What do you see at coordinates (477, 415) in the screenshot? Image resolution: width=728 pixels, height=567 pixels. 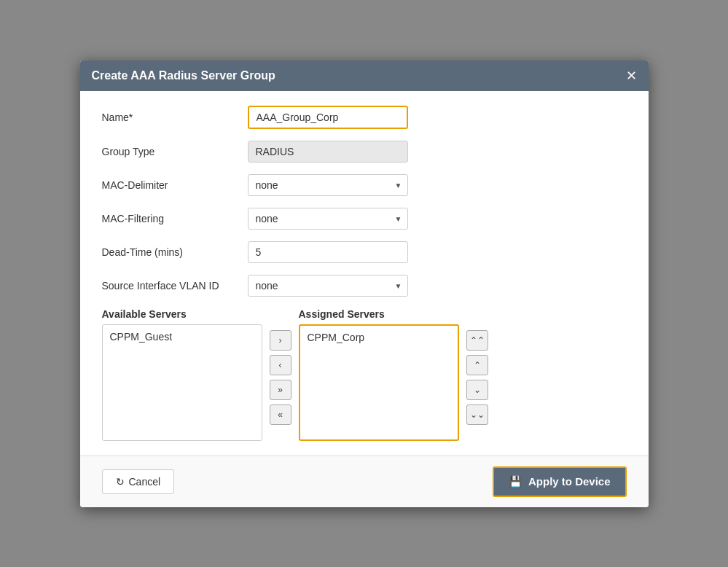 I see `move-bottom-button: ⌄⌄` at bounding box center [477, 415].